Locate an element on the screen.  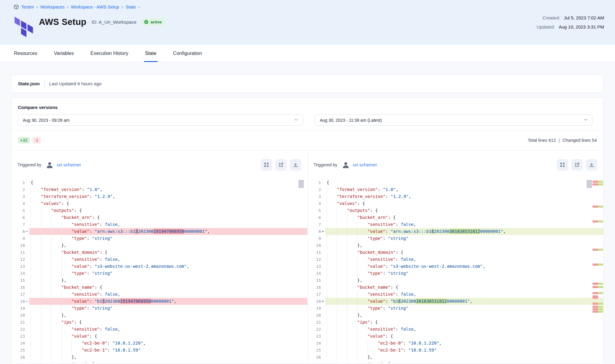
check-circle-icon is located at coordinates (146, 22).